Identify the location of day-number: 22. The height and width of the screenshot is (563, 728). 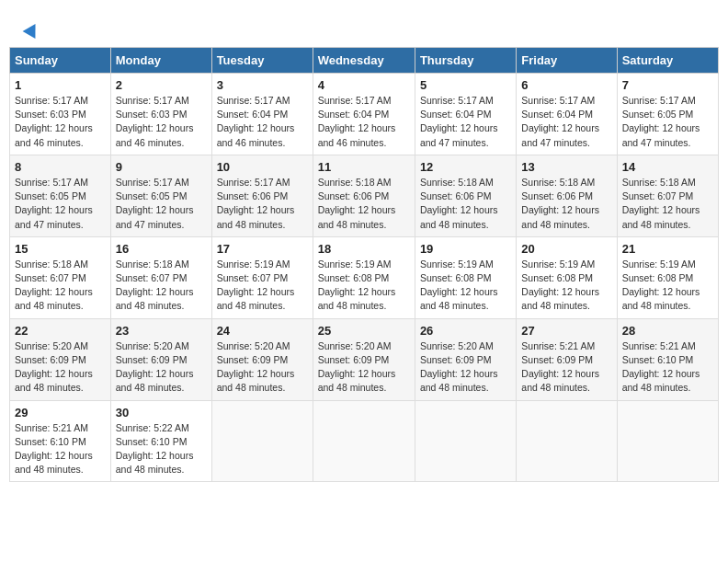
(61, 331).